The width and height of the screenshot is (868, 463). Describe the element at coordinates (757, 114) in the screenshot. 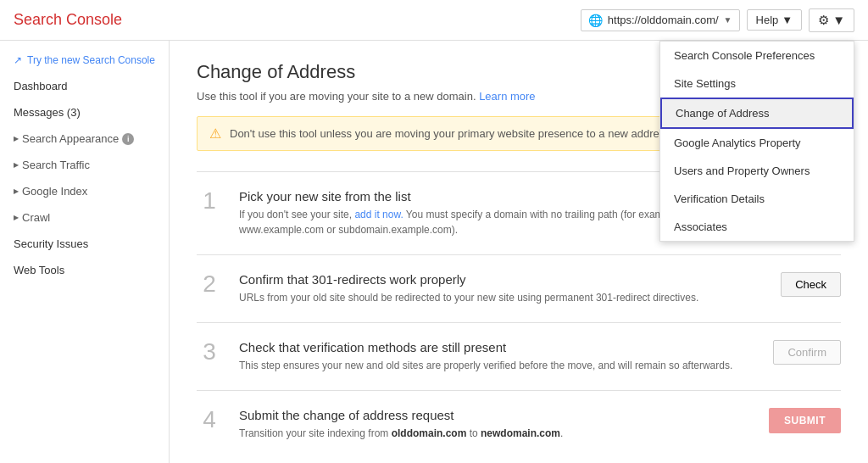

I see `dropdown-item-change-address: Change of Address` at that location.